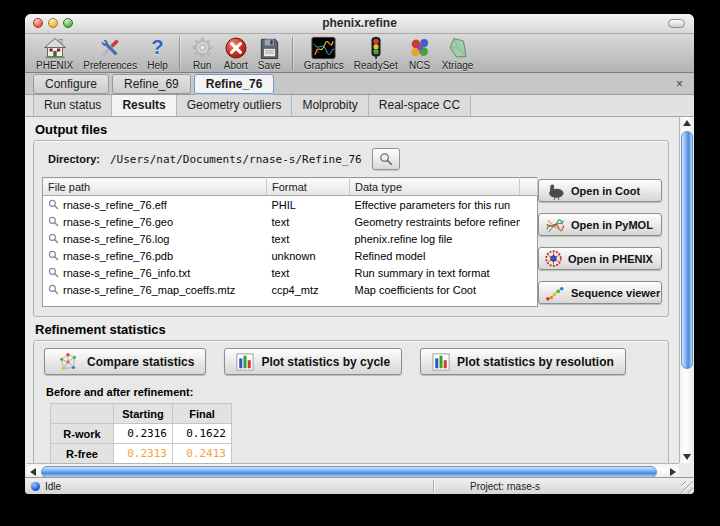 Image resolution: width=720 pixels, height=526 pixels. I want to click on file-path-text: rnase-s_refine_76.pdb, so click(118, 256).